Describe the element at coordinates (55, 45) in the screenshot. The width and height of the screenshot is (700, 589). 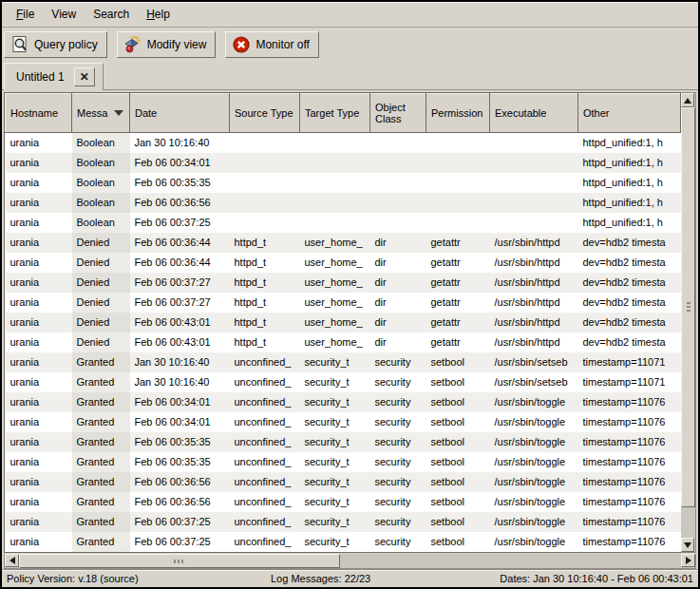
I see `query-policy-button: Query policy` at that location.